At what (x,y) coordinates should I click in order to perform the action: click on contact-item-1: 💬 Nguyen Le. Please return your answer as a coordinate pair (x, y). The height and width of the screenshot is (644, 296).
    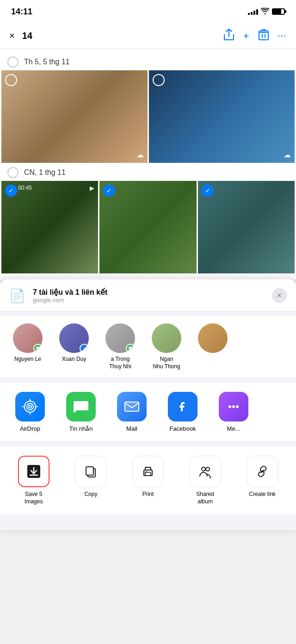
    Looking at the image, I should click on (28, 347).